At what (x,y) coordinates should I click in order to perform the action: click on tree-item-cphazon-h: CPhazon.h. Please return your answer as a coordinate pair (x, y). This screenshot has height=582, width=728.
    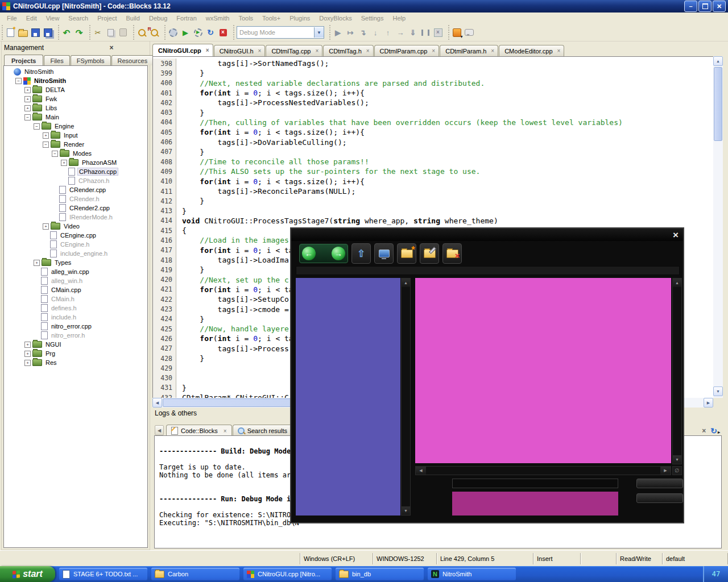
    Looking at the image, I should click on (76, 181).